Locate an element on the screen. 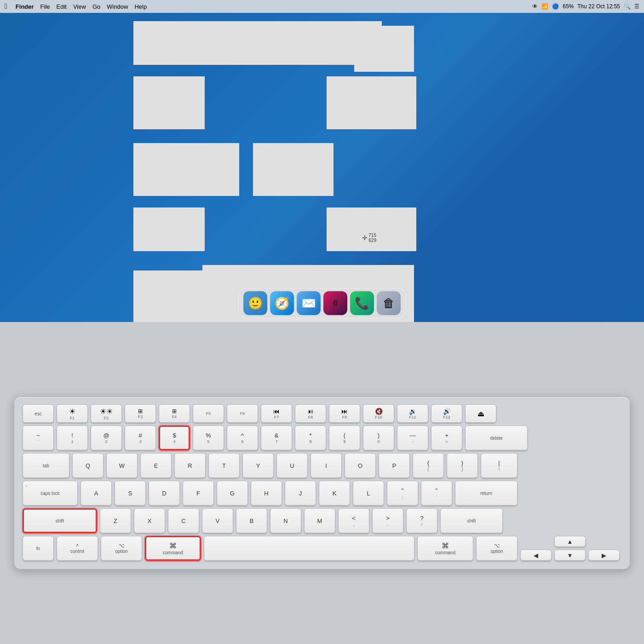  key-2: @ 2 is located at coordinates (106, 438).